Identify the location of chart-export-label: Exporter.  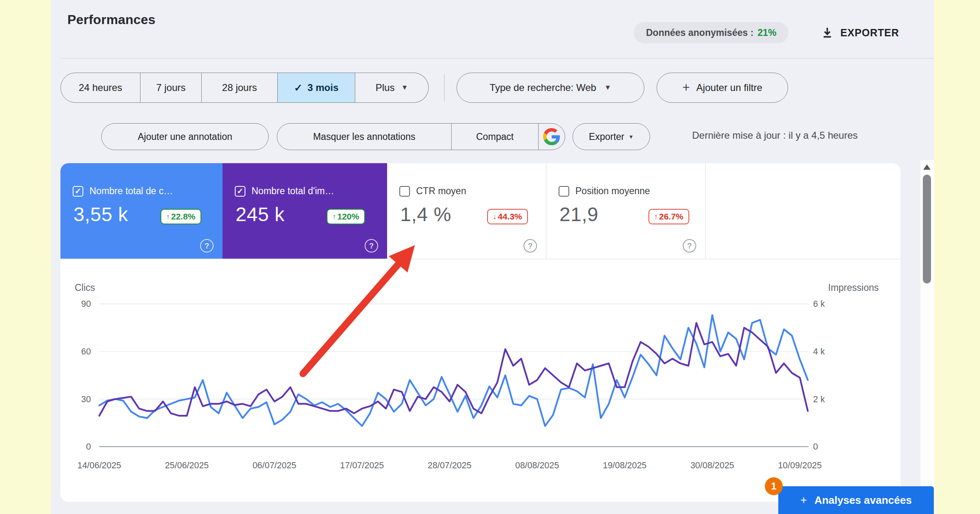
(607, 137).